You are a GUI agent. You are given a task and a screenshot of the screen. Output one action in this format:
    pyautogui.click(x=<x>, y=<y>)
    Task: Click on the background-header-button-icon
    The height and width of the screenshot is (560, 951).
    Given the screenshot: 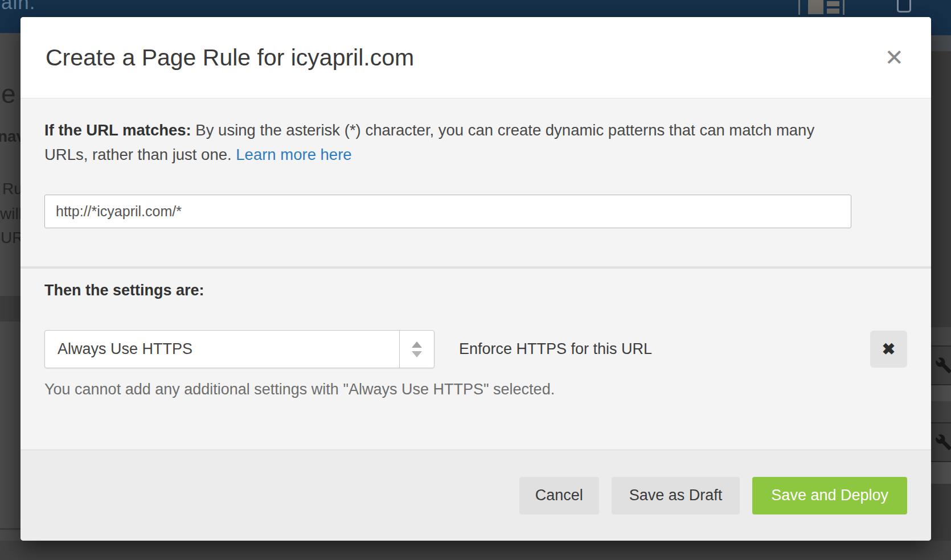 What is the action you would take?
    pyautogui.click(x=904, y=6)
    